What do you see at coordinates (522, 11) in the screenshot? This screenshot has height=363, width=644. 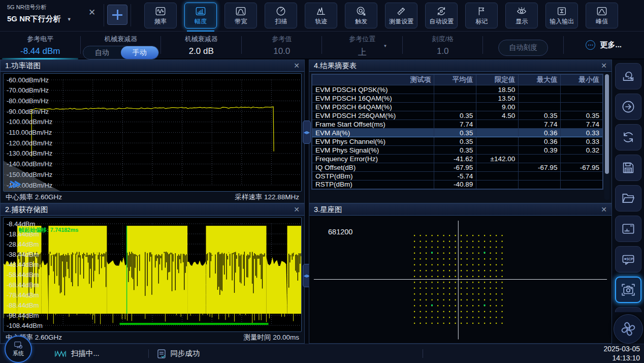 I see `display-icon` at bounding box center [522, 11].